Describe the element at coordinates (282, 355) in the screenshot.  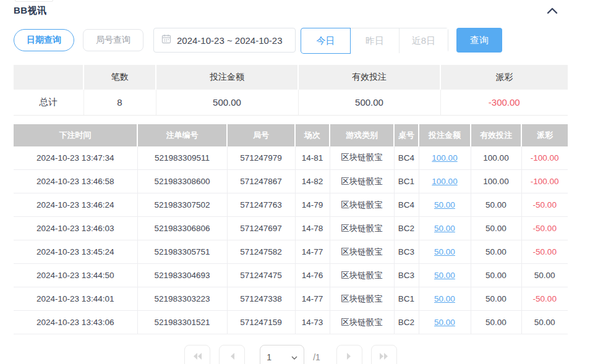
I see `page-select: 1` at that location.